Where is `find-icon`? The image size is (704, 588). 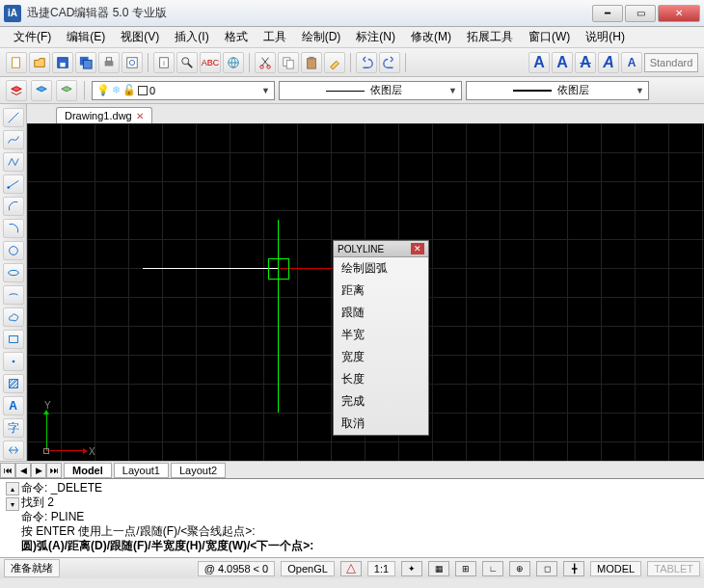
find-icon is located at coordinates (187, 63).